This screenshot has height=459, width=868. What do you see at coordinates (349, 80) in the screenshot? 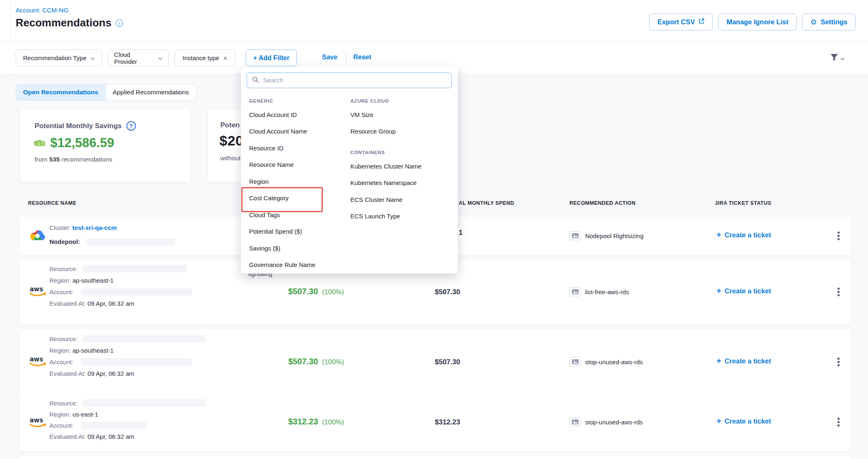
I see `dropdown-search-box` at bounding box center [349, 80].